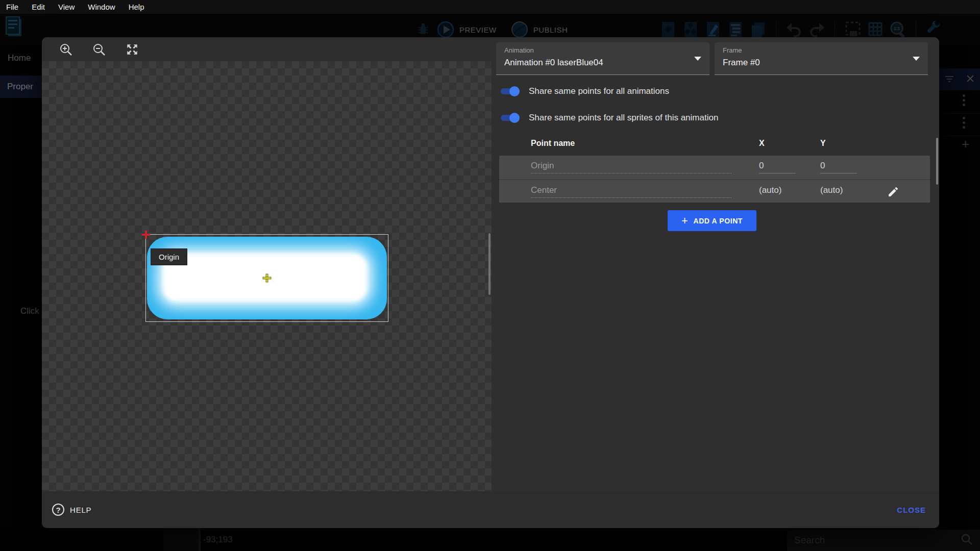 This screenshot has height=551, width=980. Describe the element at coordinates (823, 143) in the screenshot. I see `column-header-y: Y` at that location.